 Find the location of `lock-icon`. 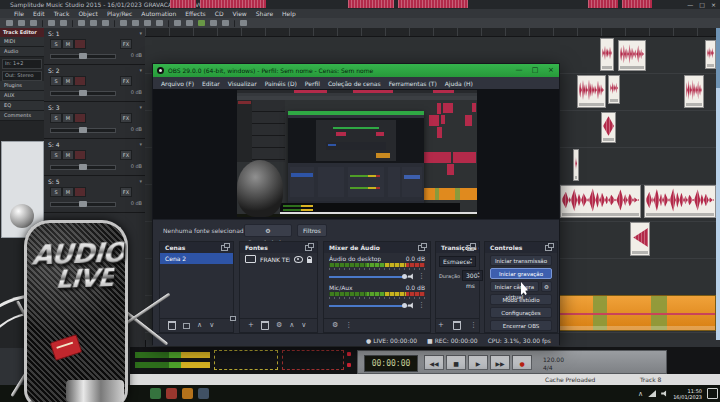

lock-icon is located at coordinates (310, 261).